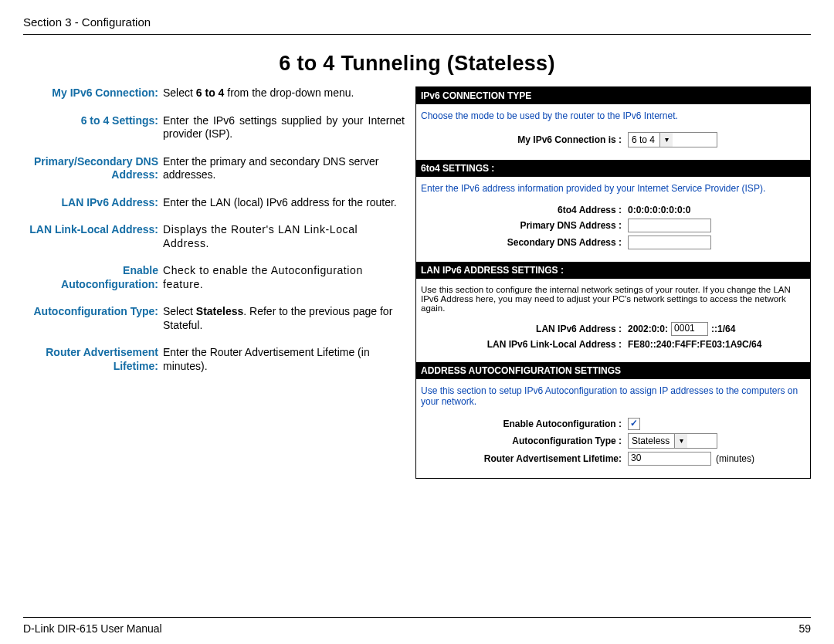  What do you see at coordinates (284, 278) in the screenshot?
I see `def-desc-6: Check to enable the Autoconfiguration fe…` at bounding box center [284, 278].